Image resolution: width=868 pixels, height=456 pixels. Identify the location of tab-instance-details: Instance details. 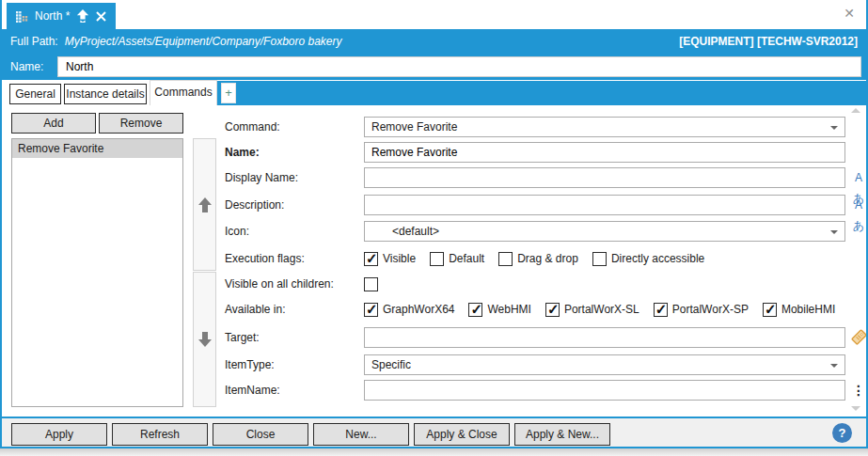
(105, 94).